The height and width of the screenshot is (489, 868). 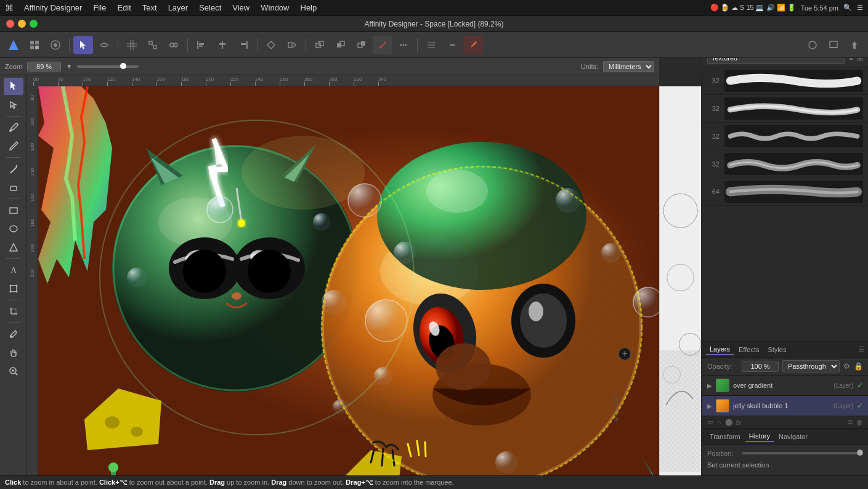 I want to click on opacity-input: 100 %, so click(x=760, y=366).